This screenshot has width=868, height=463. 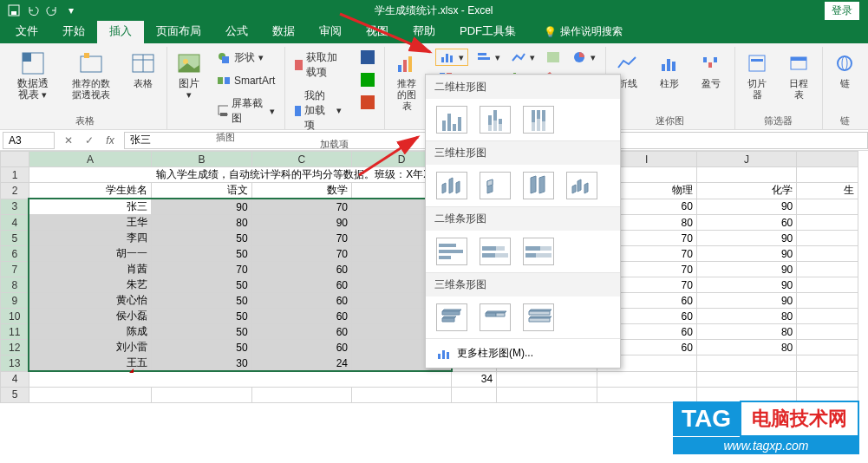 I want to click on group-link: 链 链, so click(x=845, y=88).